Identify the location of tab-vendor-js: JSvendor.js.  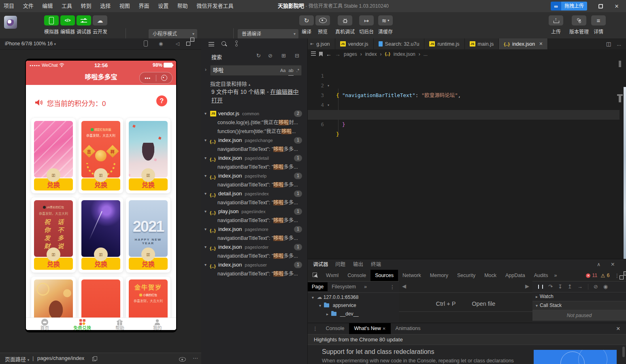
(355, 44).